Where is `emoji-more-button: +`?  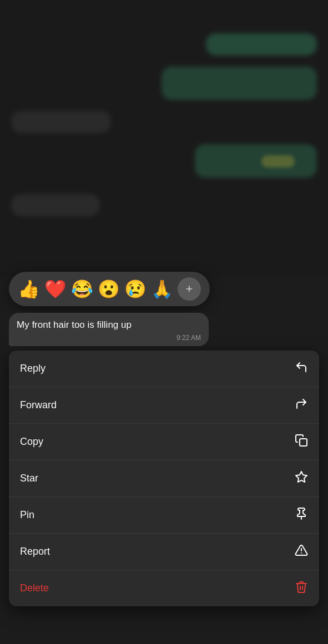
emoji-more-button: + is located at coordinates (189, 289).